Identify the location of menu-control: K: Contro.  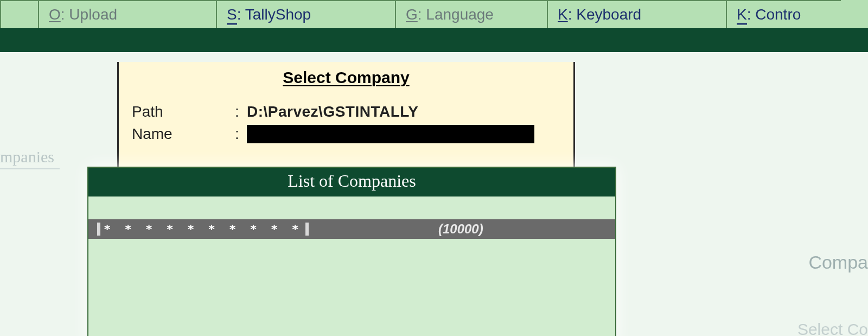
(784, 14).